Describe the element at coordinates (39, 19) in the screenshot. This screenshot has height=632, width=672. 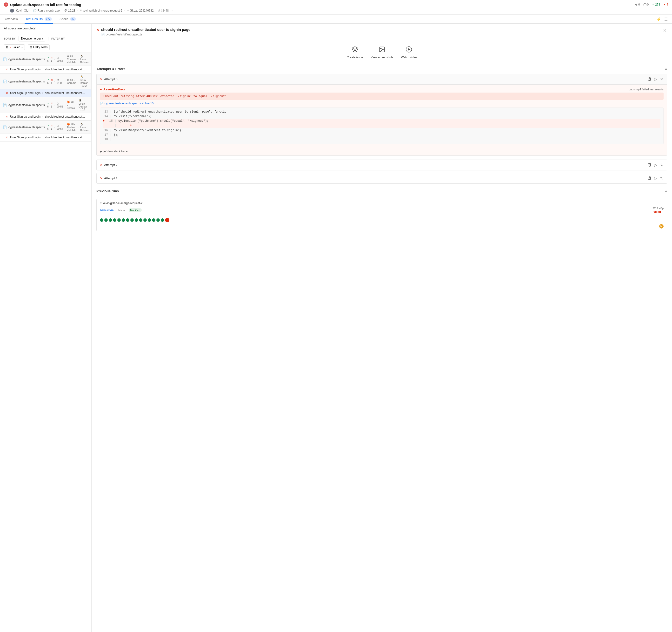
I see `tab-test-results: Test Results 277` at that location.